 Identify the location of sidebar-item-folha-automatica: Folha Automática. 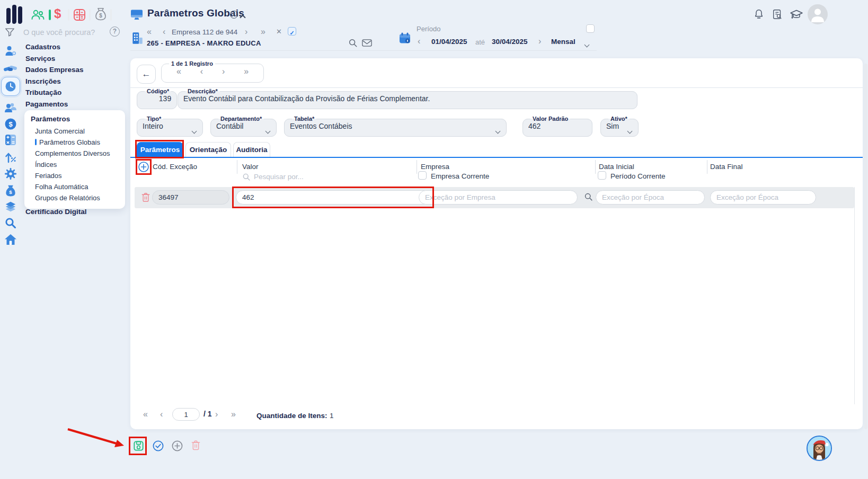
(75, 187).